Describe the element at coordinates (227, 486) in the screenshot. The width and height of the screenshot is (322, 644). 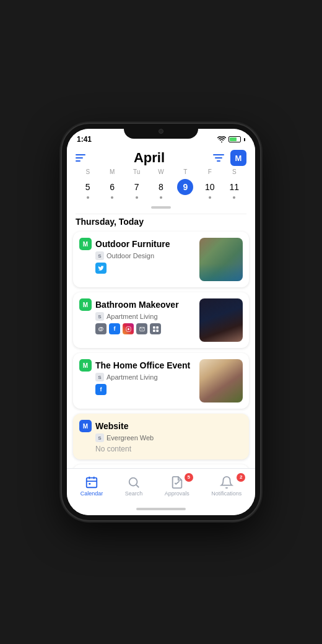
I see `nav-item-notifications: 2 Notifications` at that location.